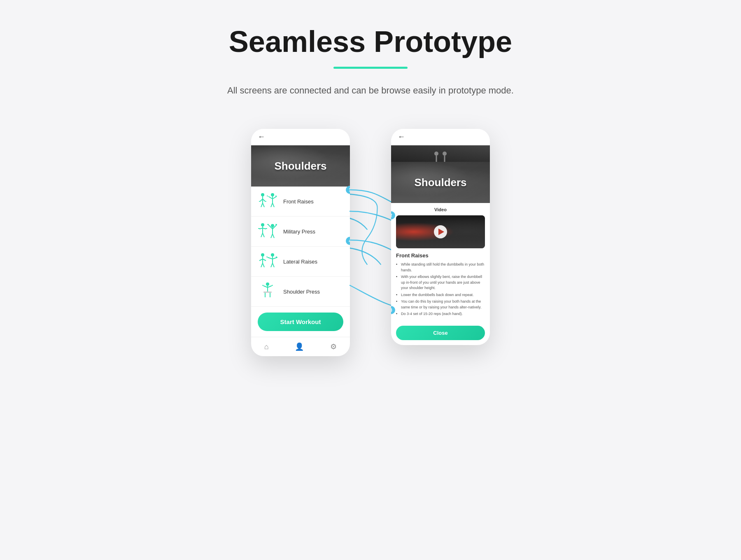 The image size is (741, 560). I want to click on screen2-back-button: ←, so click(401, 137).